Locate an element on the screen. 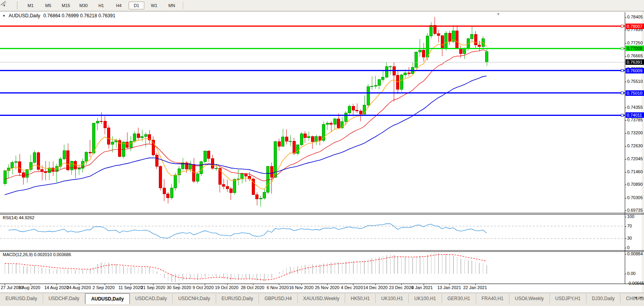 The width and height of the screenshot is (644, 306). price-tick-label: 0.72630 is located at coordinates (635, 146).